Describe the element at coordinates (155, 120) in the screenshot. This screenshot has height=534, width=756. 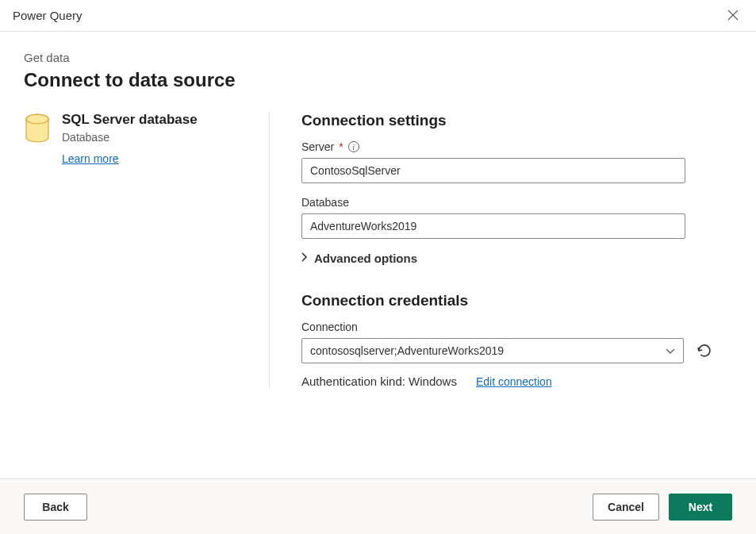
I see `source-heading: SQL Server database` at that location.